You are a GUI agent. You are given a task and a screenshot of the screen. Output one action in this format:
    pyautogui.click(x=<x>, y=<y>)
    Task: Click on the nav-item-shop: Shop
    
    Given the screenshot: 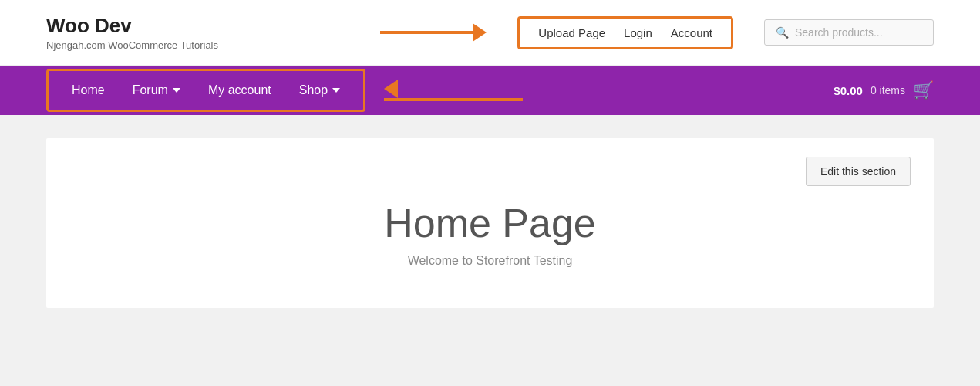 What is the action you would take?
    pyautogui.click(x=319, y=90)
    